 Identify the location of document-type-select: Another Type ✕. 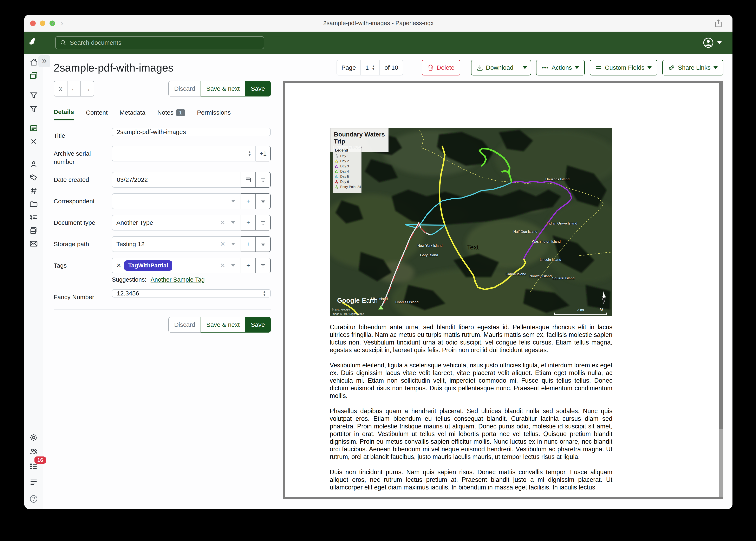
(176, 223).